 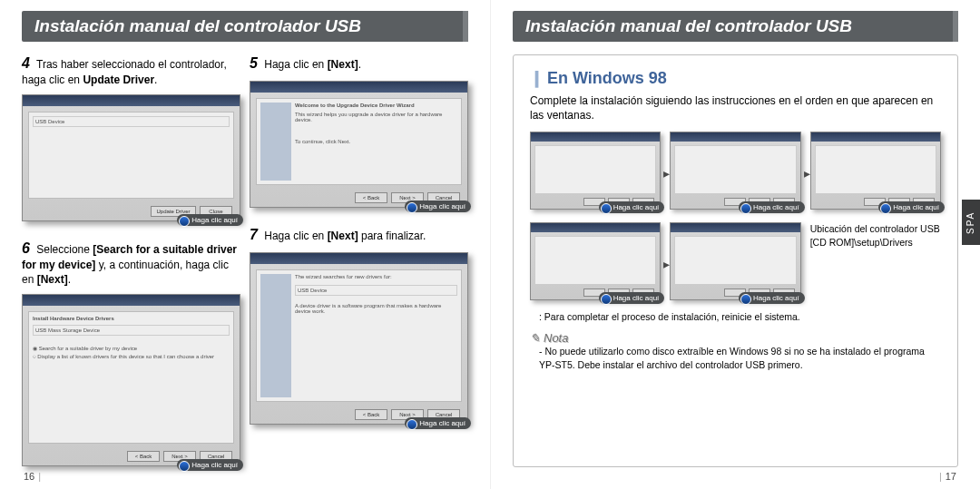 What do you see at coordinates (740, 357) in the screenshot?
I see `nota-text: - No puede utilizarlo como disco extraíb…` at bounding box center [740, 357].